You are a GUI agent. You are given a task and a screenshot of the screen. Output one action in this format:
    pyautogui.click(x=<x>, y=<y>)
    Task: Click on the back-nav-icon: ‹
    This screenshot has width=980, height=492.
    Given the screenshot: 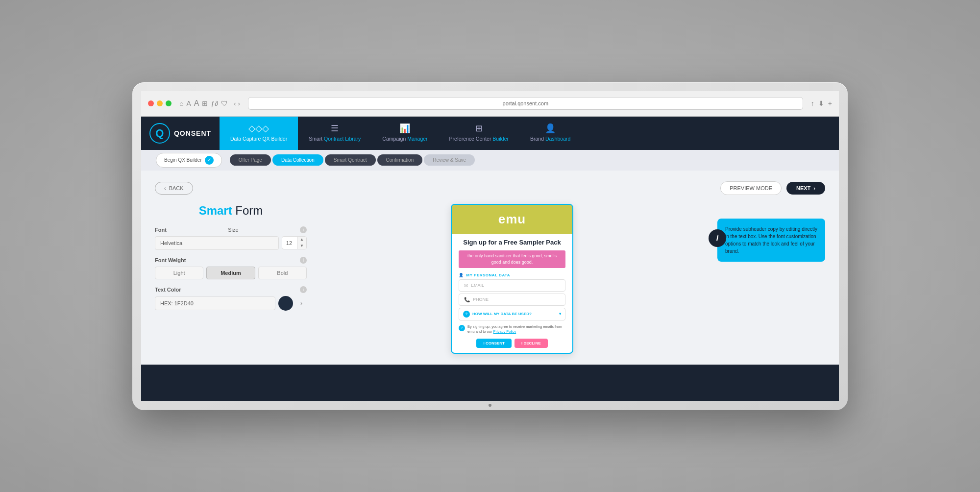 What is the action you would take?
    pyautogui.click(x=235, y=104)
    